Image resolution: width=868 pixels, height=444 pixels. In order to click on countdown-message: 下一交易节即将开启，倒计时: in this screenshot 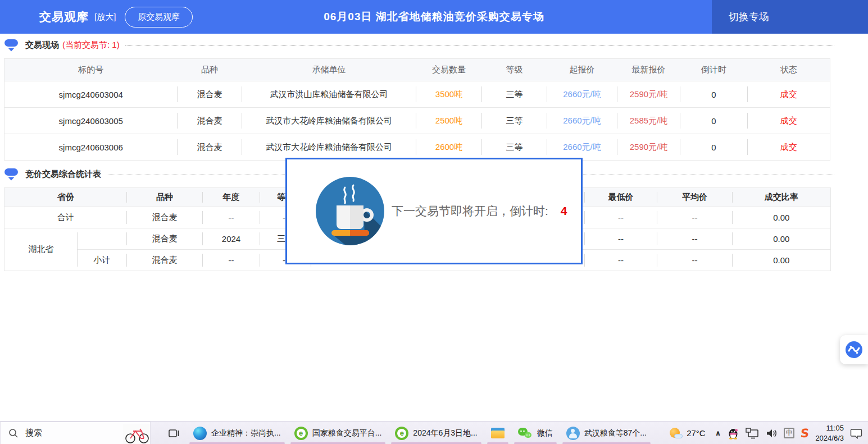, I will do `click(470, 211)`.